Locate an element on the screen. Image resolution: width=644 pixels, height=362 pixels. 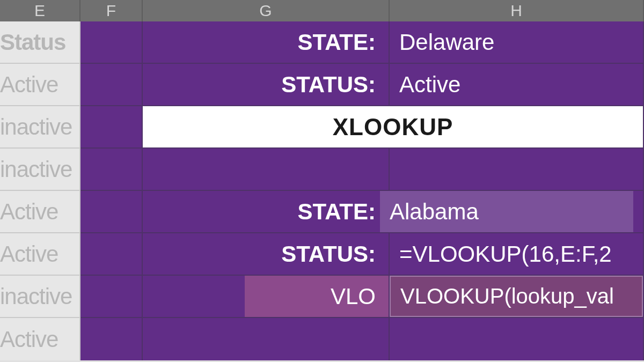
cell-f8 is located at coordinates (112, 339).